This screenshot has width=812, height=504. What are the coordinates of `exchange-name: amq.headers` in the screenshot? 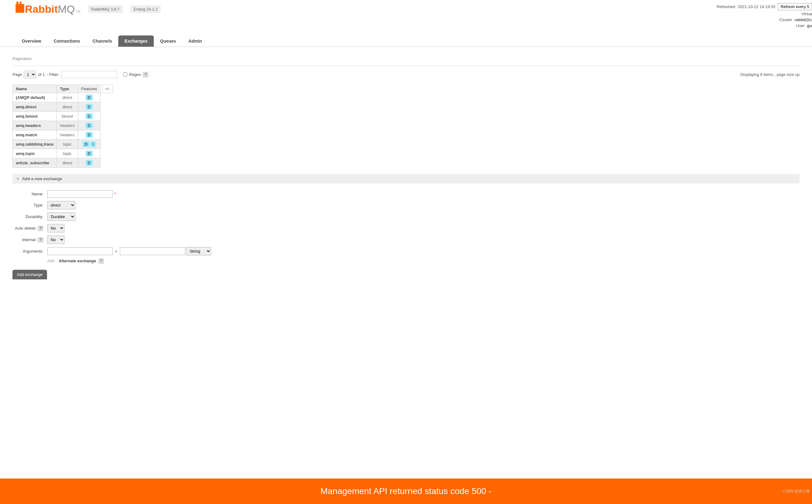 It's located at (35, 126).